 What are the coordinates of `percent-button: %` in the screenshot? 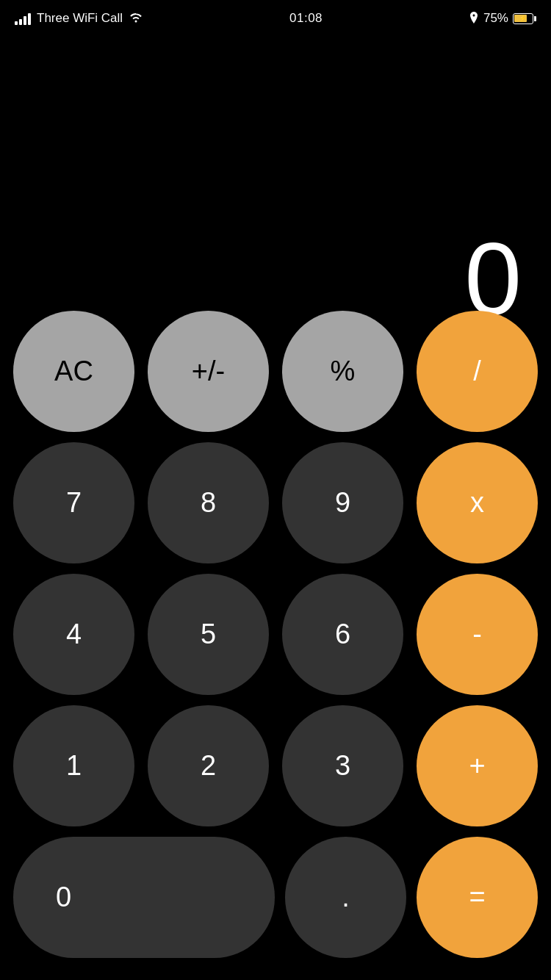 It's located at (342, 372).